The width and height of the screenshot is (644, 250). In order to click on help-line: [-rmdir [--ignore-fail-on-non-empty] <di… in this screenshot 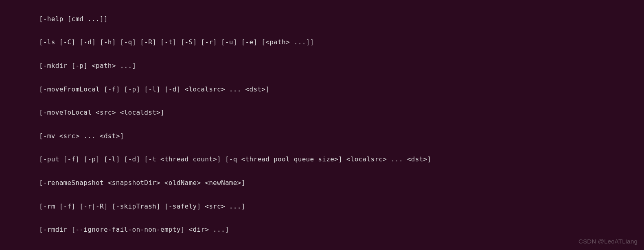, I will do `click(342, 230)`.